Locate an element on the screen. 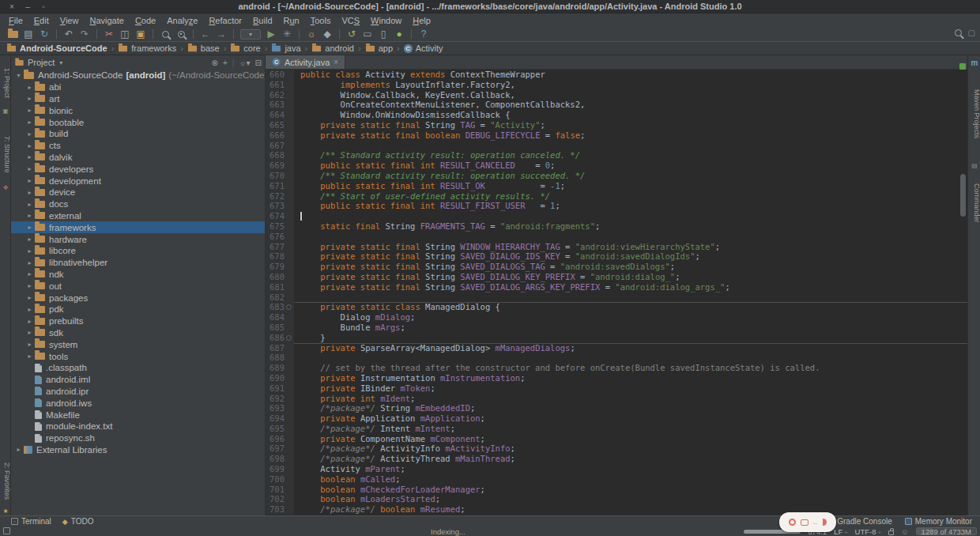  breadcrumb-base: base is located at coordinates (204, 48).